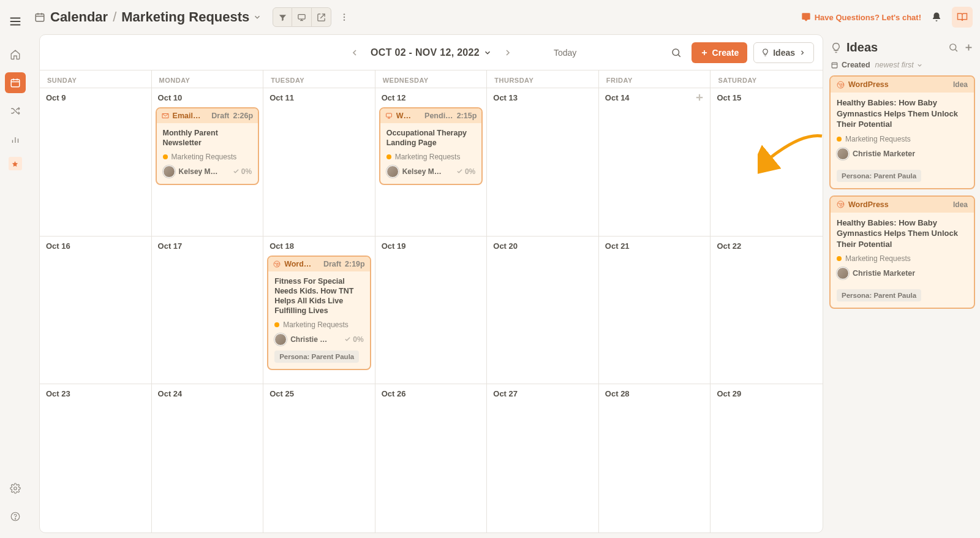 The width and height of the screenshot is (980, 538). What do you see at coordinates (894, 65) in the screenshot?
I see `sort-order-label: newest first` at bounding box center [894, 65].